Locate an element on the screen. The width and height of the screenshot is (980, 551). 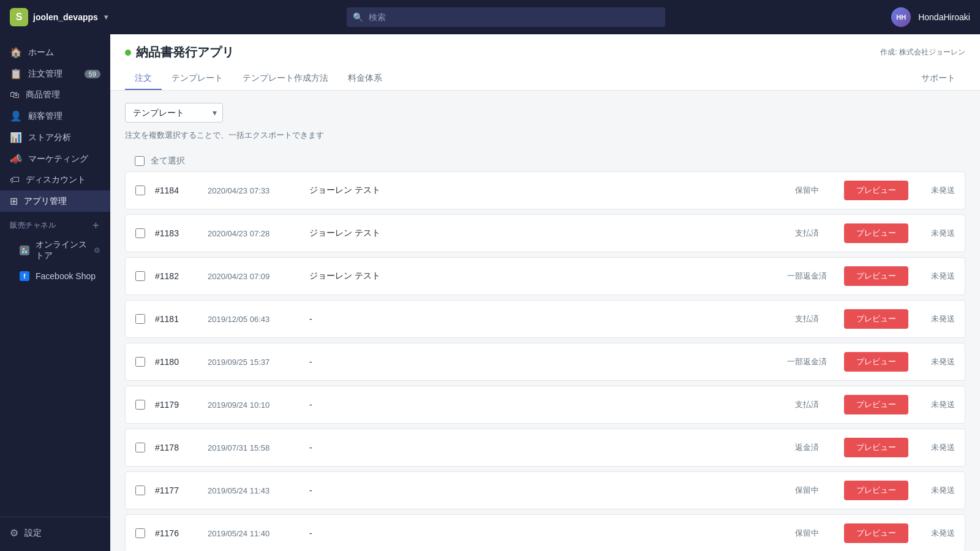
sidebar-item-label: アプリ管理 is located at coordinates (45, 201).